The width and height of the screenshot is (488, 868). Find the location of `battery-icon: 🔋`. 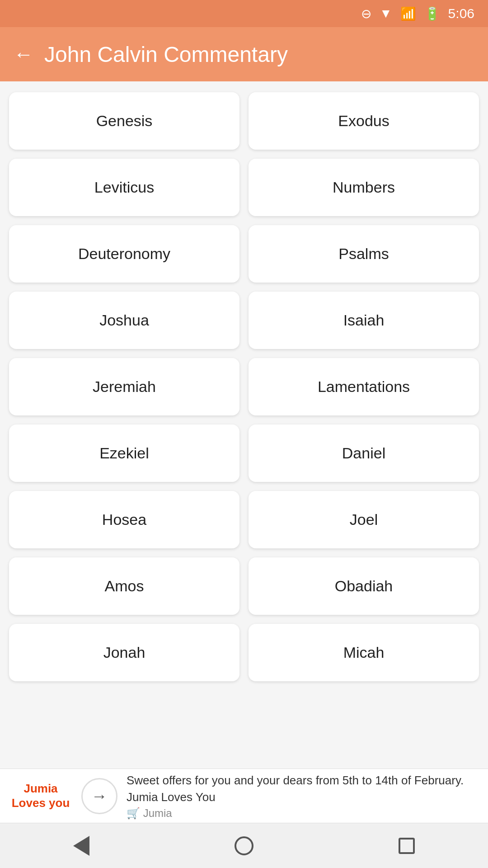

battery-icon: 🔋 is located at coordinates (432, 14).